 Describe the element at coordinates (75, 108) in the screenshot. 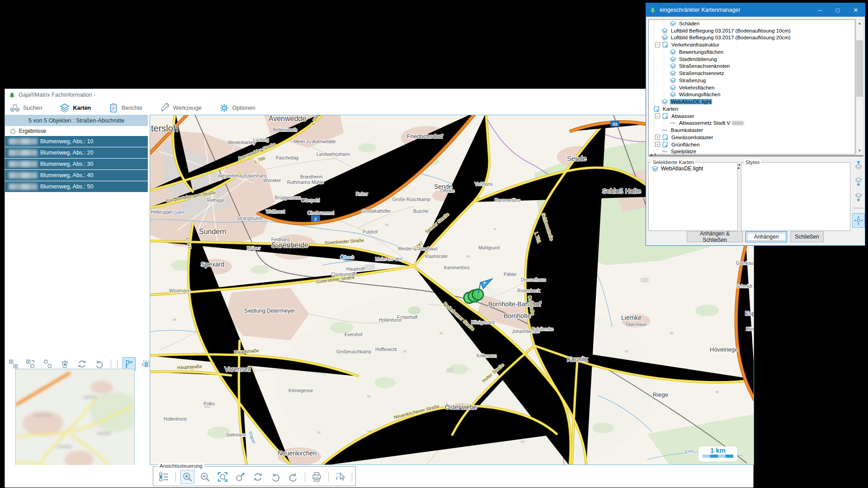

I see `toolbar-button-karten: Karten` at that location.